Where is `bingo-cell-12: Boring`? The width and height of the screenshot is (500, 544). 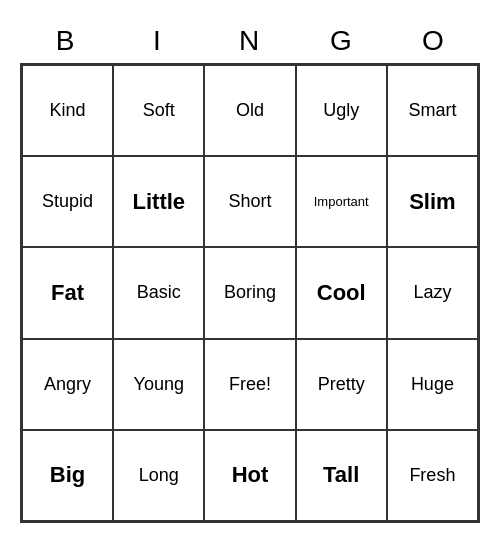
bingo-cell-12: Boring is located at coordinates (250, 292).